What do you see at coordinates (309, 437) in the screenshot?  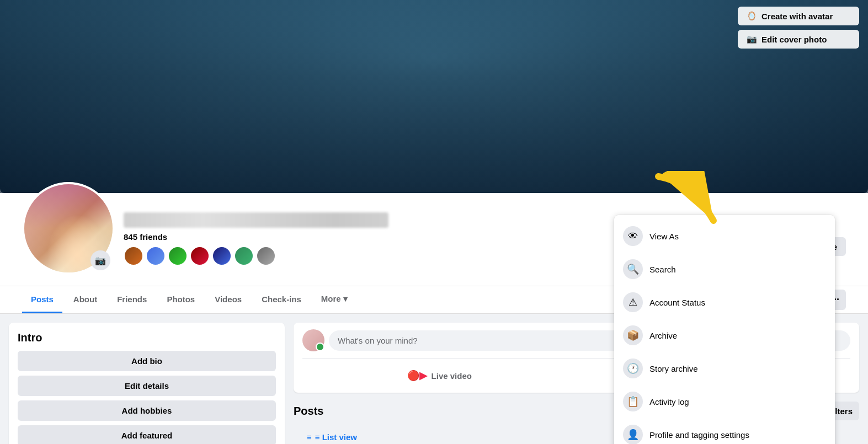 I see `list-icon: ≡` at bounding box center [309, 437].